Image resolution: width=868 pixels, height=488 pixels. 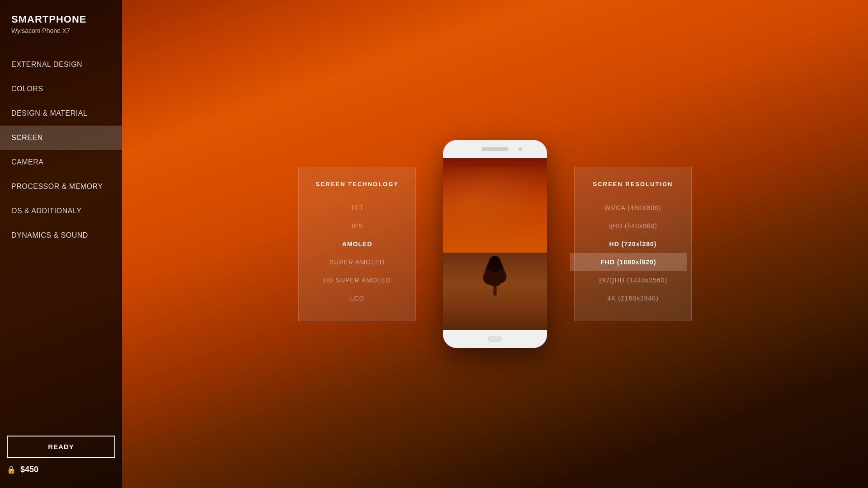 What do you see at coordinates (495, 244) in the screenshot?
I see `phone-mockup` at bounding box center [495, 244].